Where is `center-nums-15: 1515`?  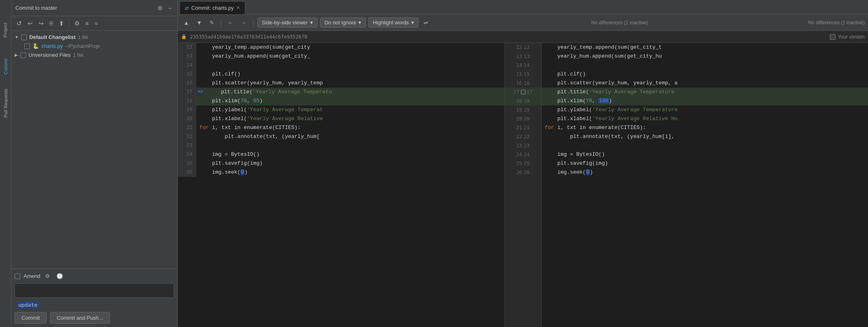
center-nums-15: 1515 is located at coordinates (523, 74).